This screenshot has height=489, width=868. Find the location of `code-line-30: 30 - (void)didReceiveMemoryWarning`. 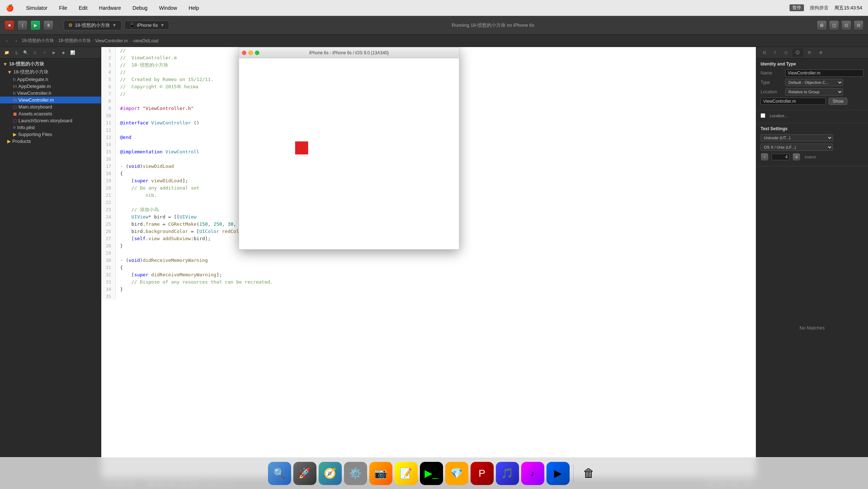

code-line-30: 30 - (void)didReceiveMemoryWarning is located at coordinates (429, 260).